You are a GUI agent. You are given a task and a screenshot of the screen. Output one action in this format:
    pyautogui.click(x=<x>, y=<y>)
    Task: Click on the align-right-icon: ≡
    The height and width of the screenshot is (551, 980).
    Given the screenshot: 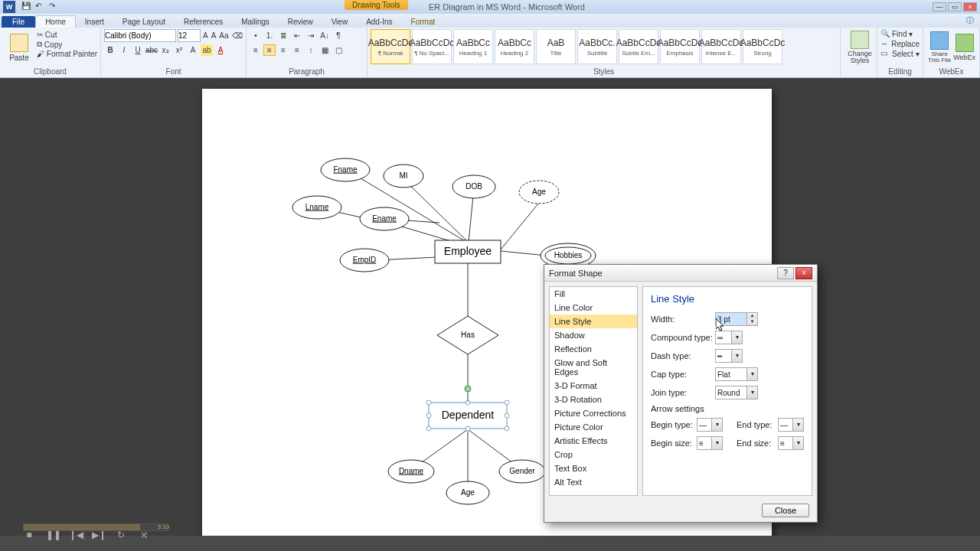 What is the action you would take?
    pyautogui.click(x=283, y=51)
    